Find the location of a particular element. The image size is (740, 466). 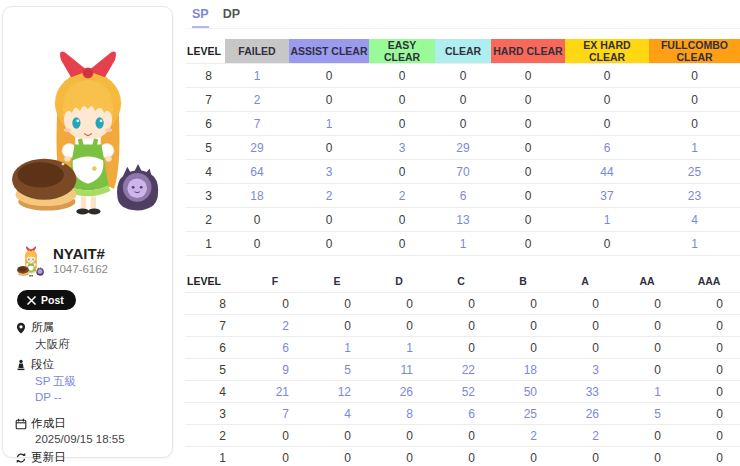

affiliation-value: 大阪府 is located at coordinates (104, 344).